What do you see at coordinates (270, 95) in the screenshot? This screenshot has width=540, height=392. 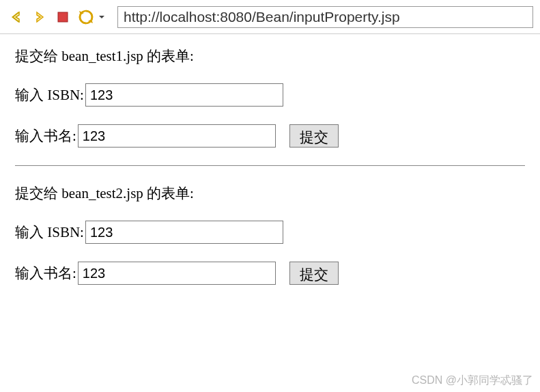 I see `form1-isbn-row: 输入 ISBN:` at bounding box center [270, 95].